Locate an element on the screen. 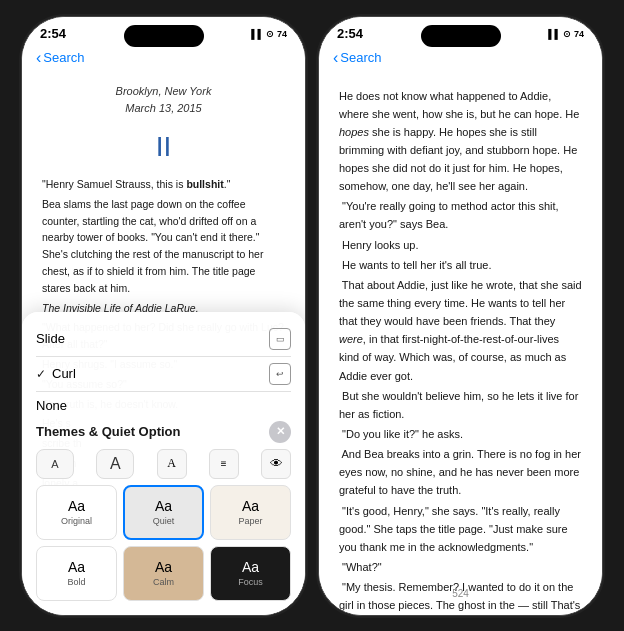 The width and height of the screenshot is (624, 631). dynamic-island-right is located at coordinates (461, 36).